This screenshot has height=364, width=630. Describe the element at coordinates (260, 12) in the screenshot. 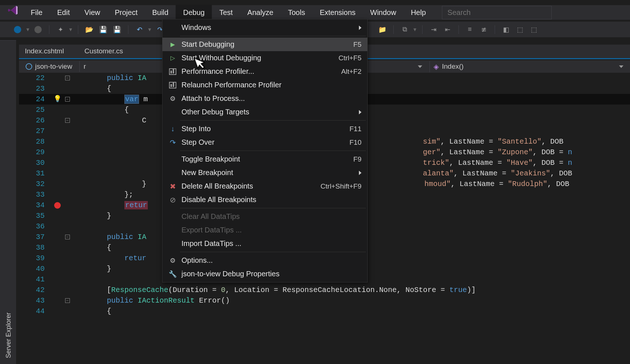

I see `menu-analyze: Analyze` at that location.